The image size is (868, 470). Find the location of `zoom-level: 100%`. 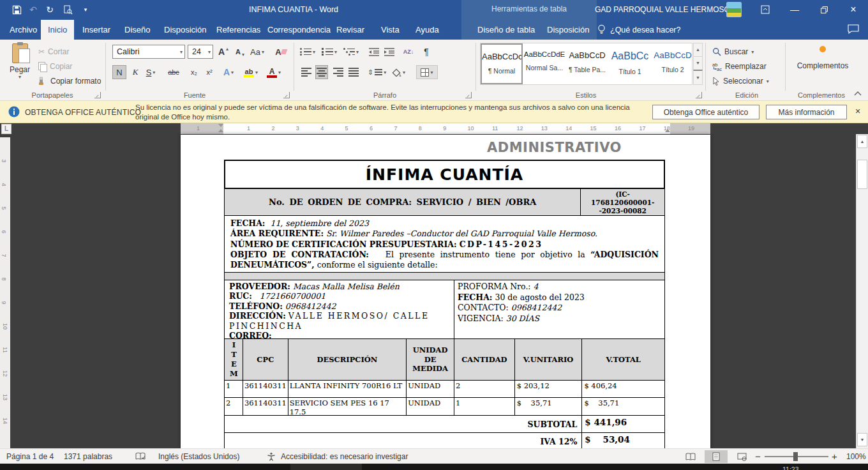

zoom-level: 100% is located at coordinates (857, 457).